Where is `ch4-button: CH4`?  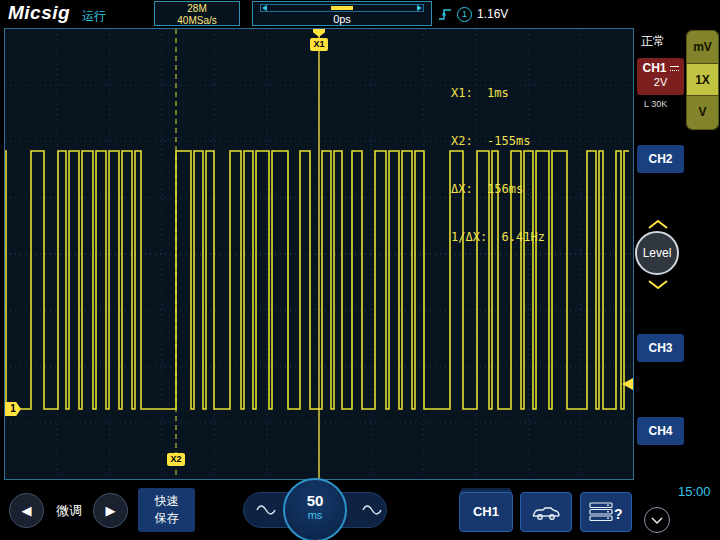 ch4-button: CH4 is located at coordinates (660, 431).